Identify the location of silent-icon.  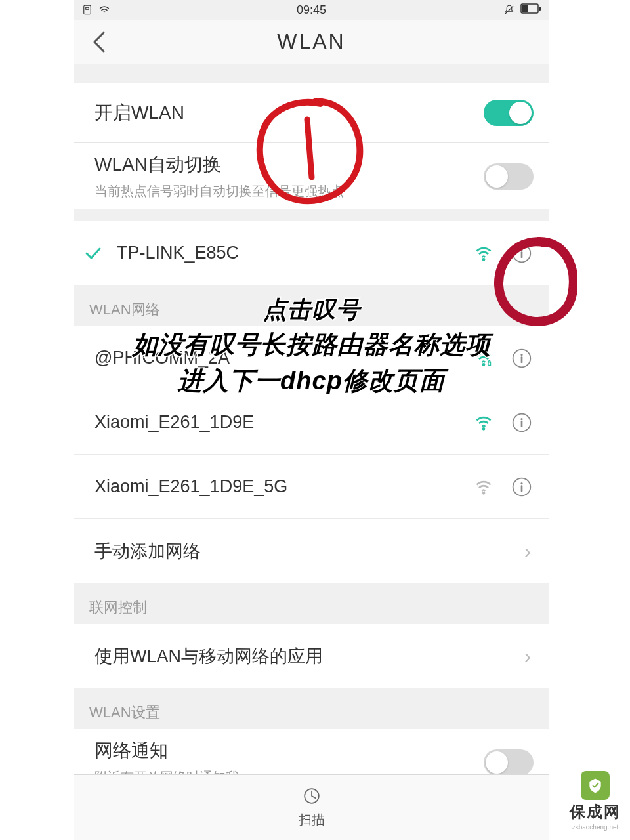
(509, 10).